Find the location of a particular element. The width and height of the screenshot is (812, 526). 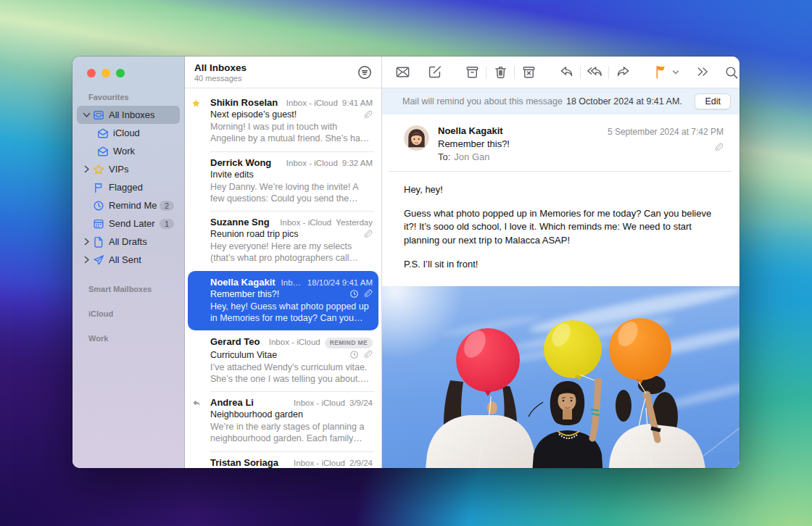

reply-button is located at coordinates (566, 72).